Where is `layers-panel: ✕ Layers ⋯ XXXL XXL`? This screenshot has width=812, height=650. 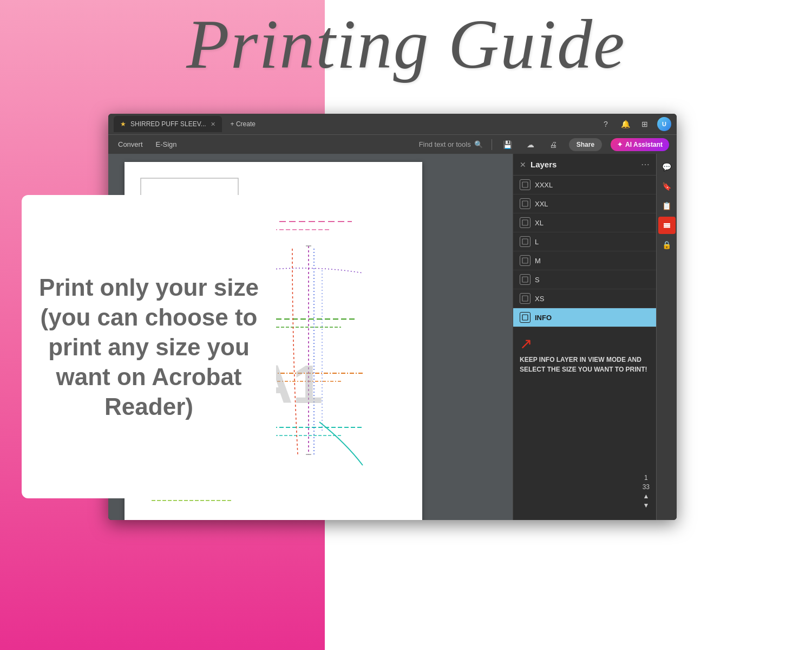 layers-panel: ✕ Layers ⋯ XXXL XXL is located at coordinates (585, 337).